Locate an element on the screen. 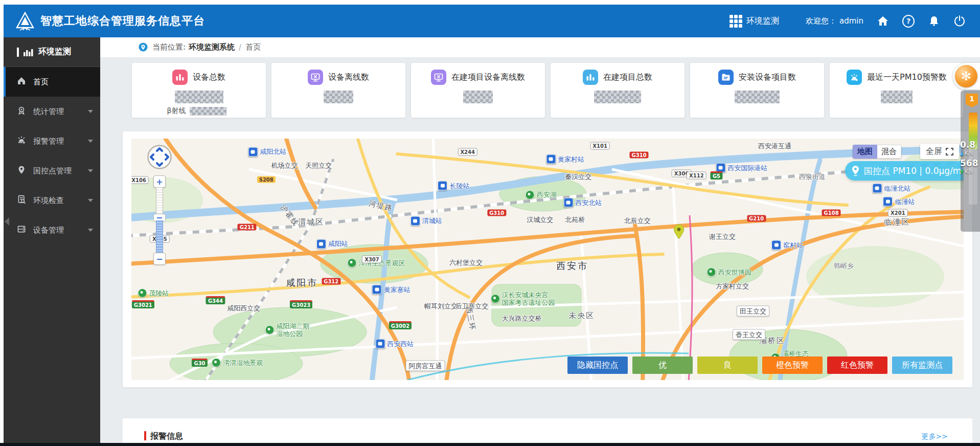 This screenshot has height=446, width=980. road-shield-g310: G310 is located at coordinates (497, 213).